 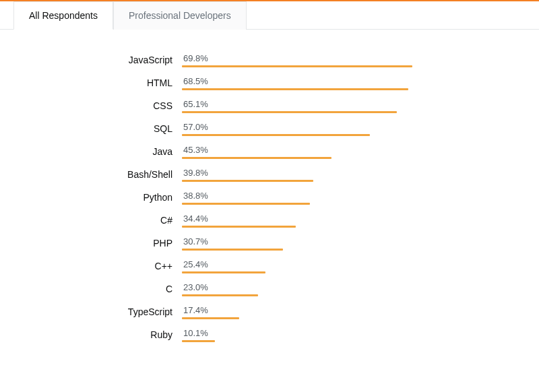 What do you see at coordinates (347, 221) in the screenshot?
I see `bar-wrap: 34.4%` at bounding box center [347, 221].